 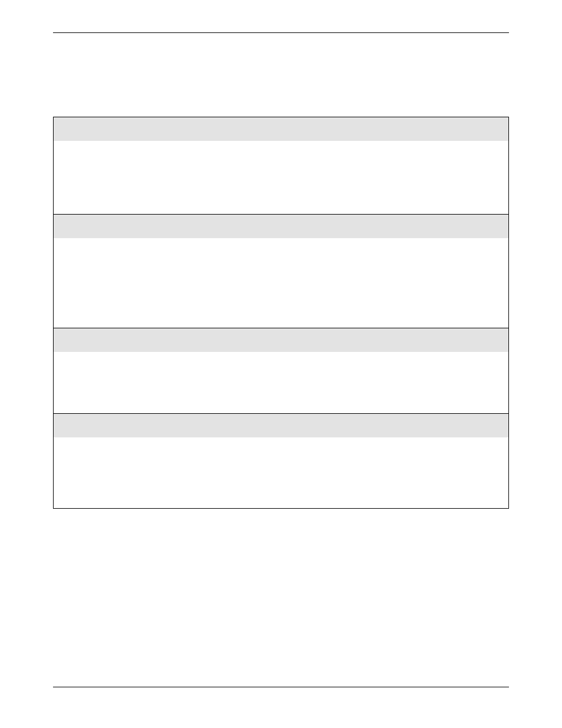 What do you see at coordinates (281, 33) in the screenshot?
I see `header-rule` at bounding box center [281, 33].